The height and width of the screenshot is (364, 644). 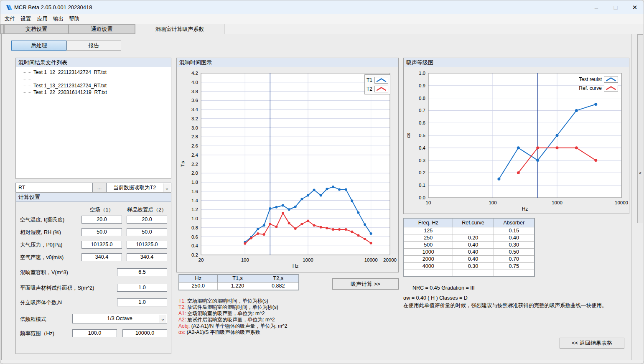 What do you see at coordinates (147, 232) in the screenshot?
I see `humidity-input-2: 50.0` at bounding box center [147, 232].